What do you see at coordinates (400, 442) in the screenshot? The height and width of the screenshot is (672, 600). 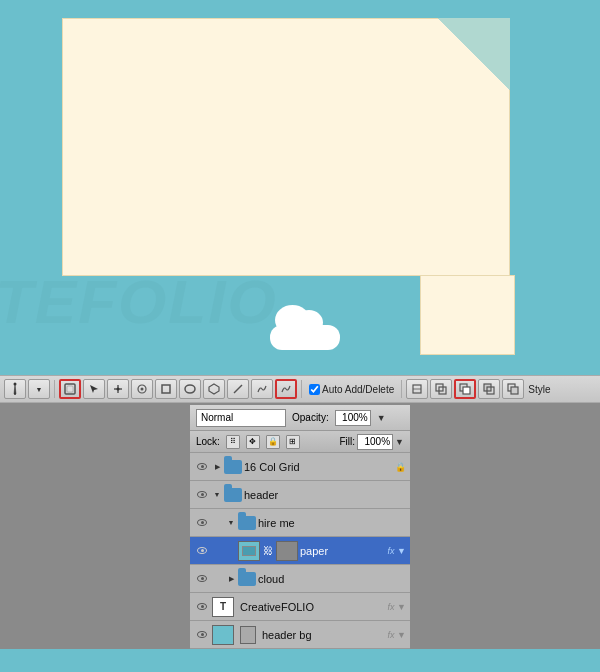 I see `fill-arrow: ▼` at bounding box center [400, 442].